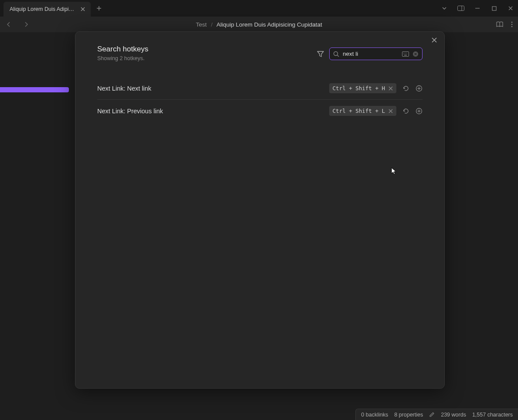 The height and width of the screenshot is (420, 518). Describe the element at coordinates (37, 147) in the screenshot. I see `sidebar-heading: s` at that location.